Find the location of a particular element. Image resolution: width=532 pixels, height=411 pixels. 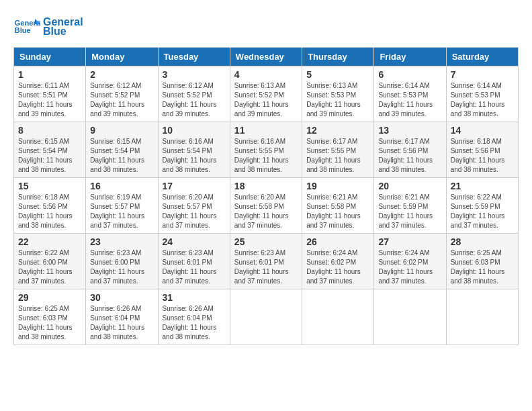

calendar-cell: 13 Sunrise: 6:17 AM Sunset: 5:56 PM Dayl… is located at coordinates (410, 150).